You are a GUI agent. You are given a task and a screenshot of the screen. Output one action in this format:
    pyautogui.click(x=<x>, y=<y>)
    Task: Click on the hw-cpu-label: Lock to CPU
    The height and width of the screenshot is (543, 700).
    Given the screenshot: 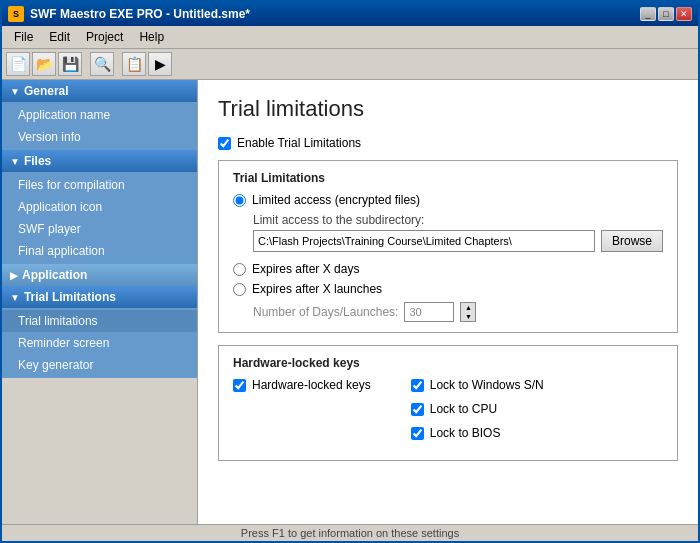 What is the action you would take?
    pyautogui.click(x=464, y=409)
    